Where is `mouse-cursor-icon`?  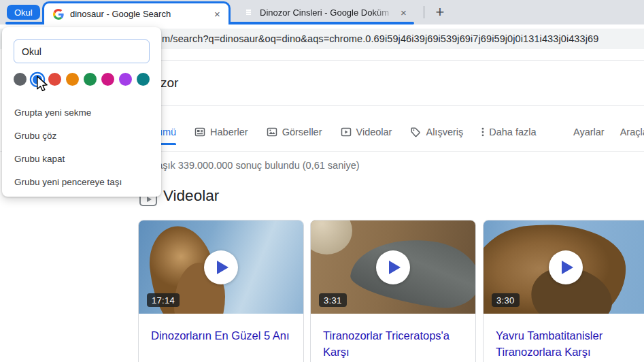 mouse-cursor-icon is located at coordinates (42, 86).